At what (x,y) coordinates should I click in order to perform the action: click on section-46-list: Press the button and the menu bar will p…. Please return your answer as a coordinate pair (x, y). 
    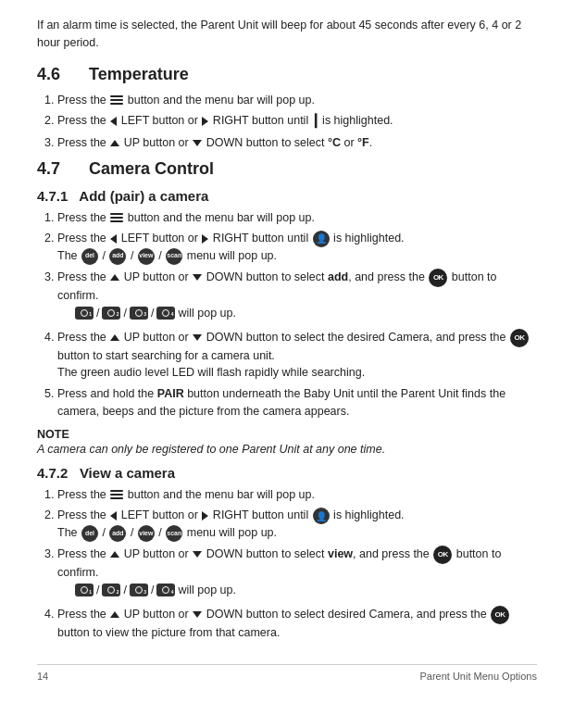
    Looking at the image, I should click on (297, 122).